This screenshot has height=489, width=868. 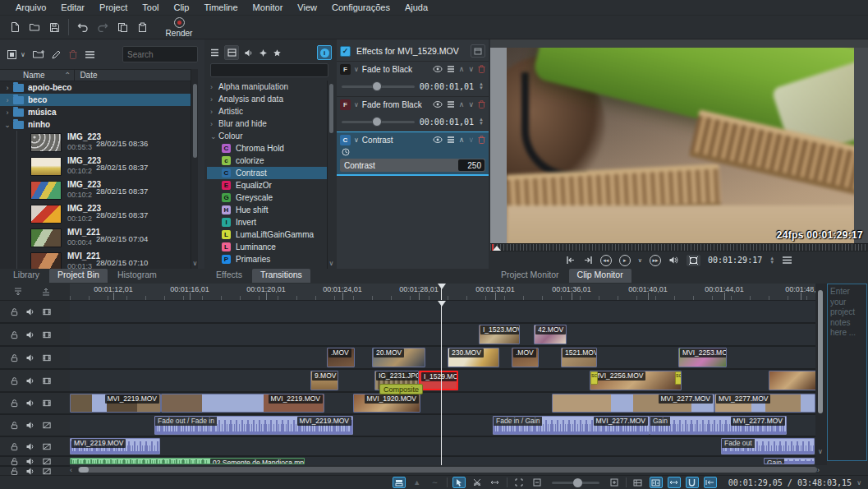 I want to click on set-zone-in-icon, so click(x=571, y=260).